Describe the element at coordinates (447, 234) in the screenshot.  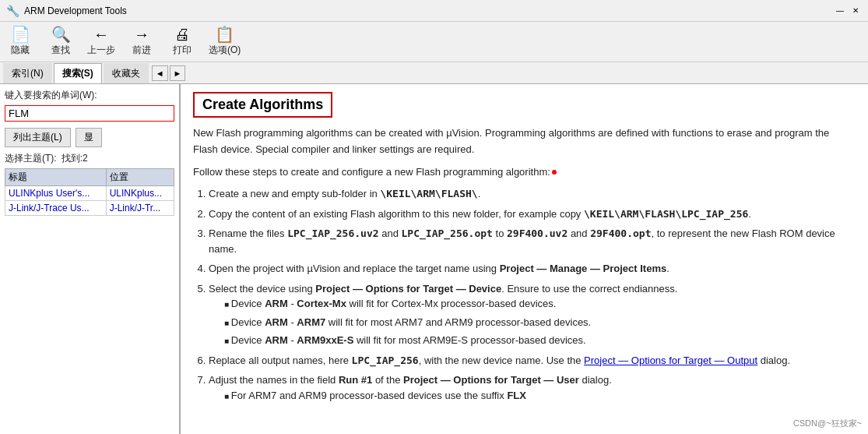
I see `step-3-file2: LPC_IAP_256.opt` at that location.